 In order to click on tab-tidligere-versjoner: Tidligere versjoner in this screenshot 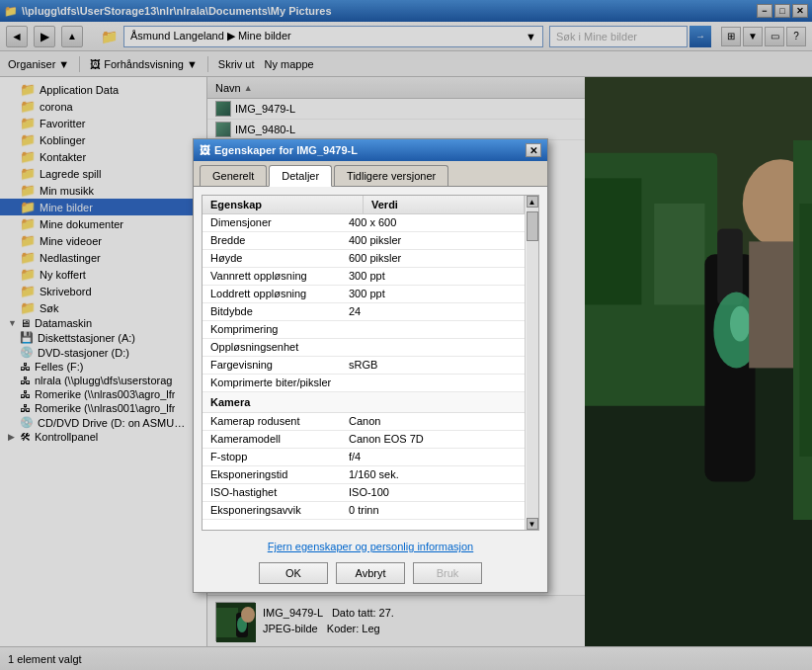, I will do `click(391, 176)`.